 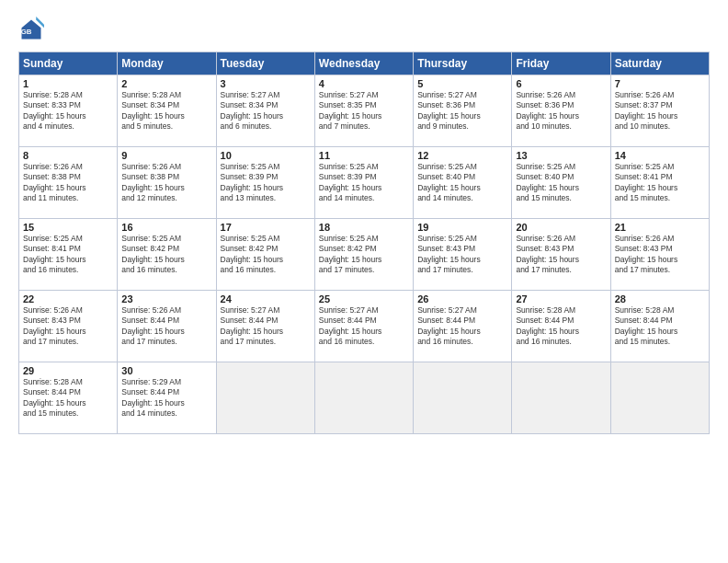 I want to click on cell-content: Sunrise: 5:26 AMSunset: 8:37 PMDaylight:…, so click(x=660, y=111).